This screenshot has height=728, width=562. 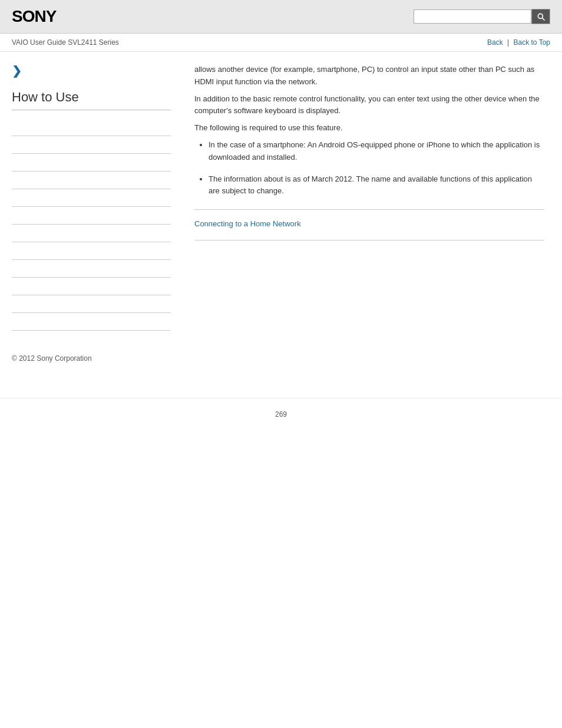 I want to click on chevron-icon: ❯, so click(x=91, y=71).